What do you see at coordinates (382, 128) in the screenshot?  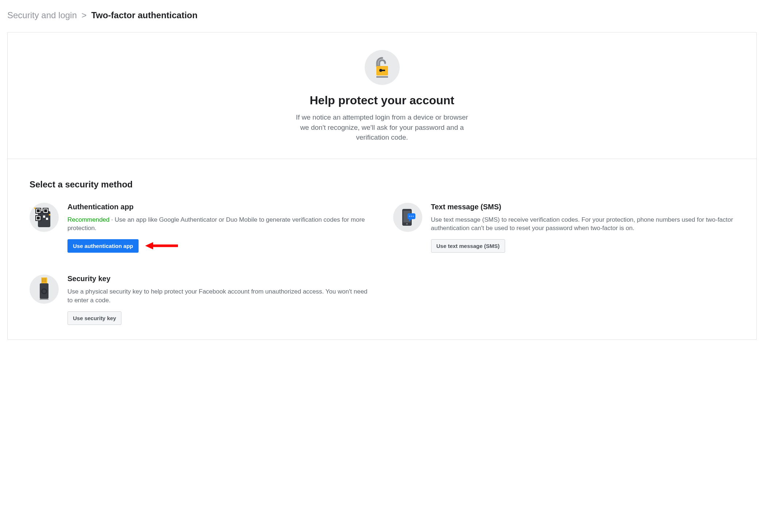 I see `hero-description: If we notice an attempted login from a d…` at bounding box center [382, 128].